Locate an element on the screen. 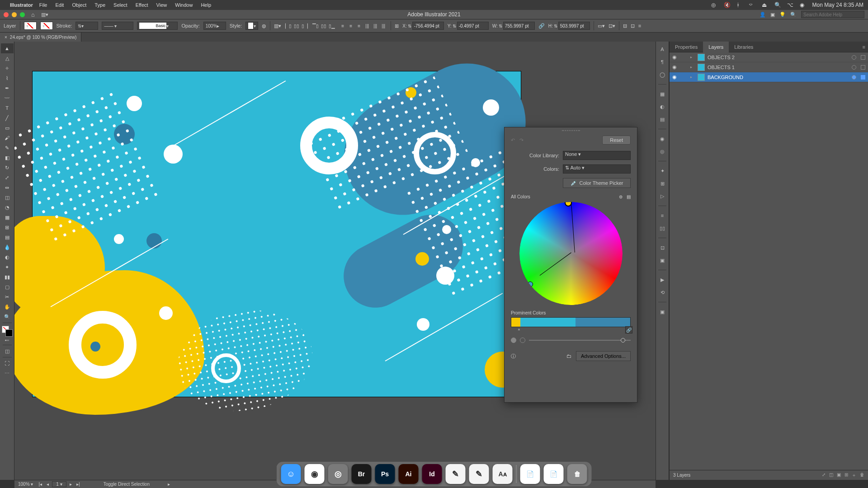 Image resolution: width=868 pixels, height=488 pixels. free-transform-tool-icon: ◫ is located at coordinates (7, 197).